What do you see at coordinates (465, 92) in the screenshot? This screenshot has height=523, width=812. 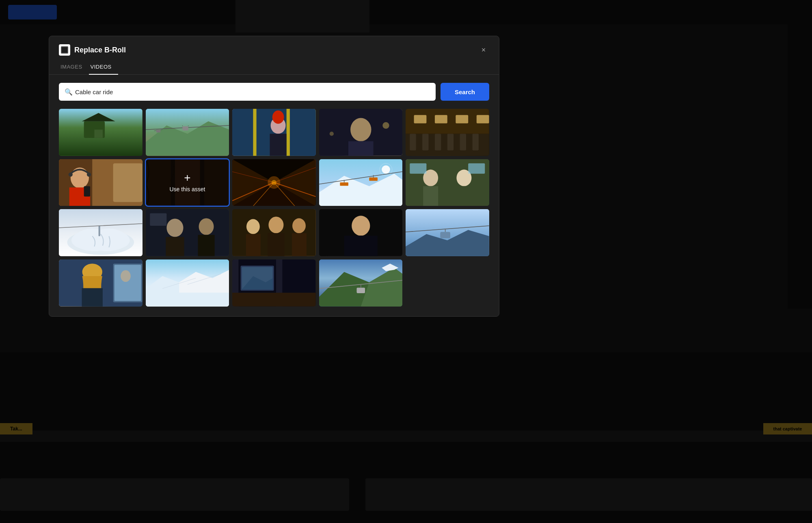 I see `search-button: Search` at bounding box center [465, 92].